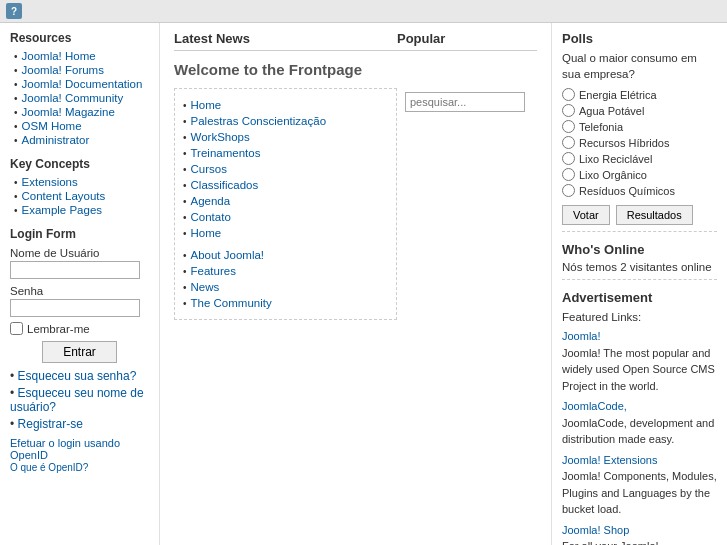 This screenshot has height=545, width=727. I want to click on vote-button: Votar, so click(586, 215).